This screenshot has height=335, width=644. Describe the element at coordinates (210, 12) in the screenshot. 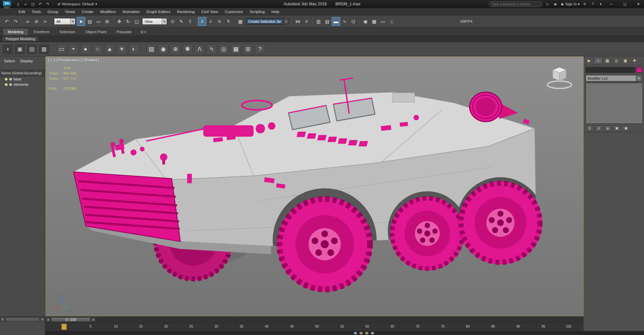

I see `menu-civil-view: Civil View` at that location.